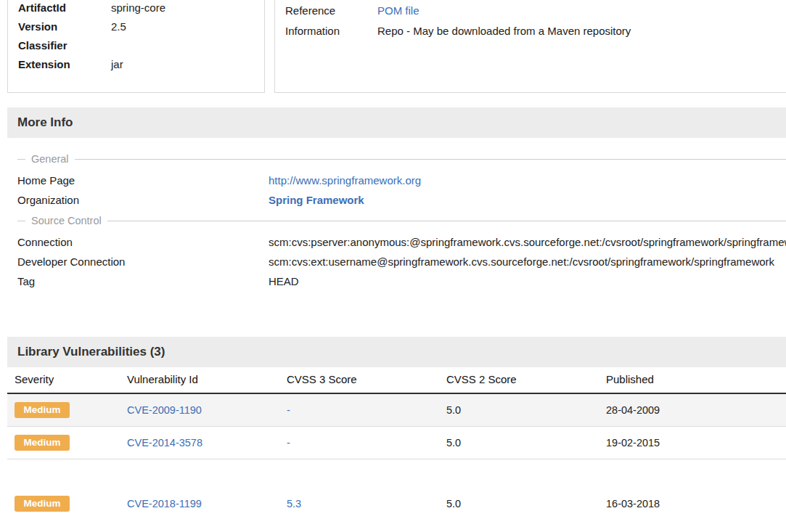 Image resolution: width=786 pixels, height=532 pixels. I want to click on vulnerabilities-header: Library Vulnerabilities (3), so click(396, 352).